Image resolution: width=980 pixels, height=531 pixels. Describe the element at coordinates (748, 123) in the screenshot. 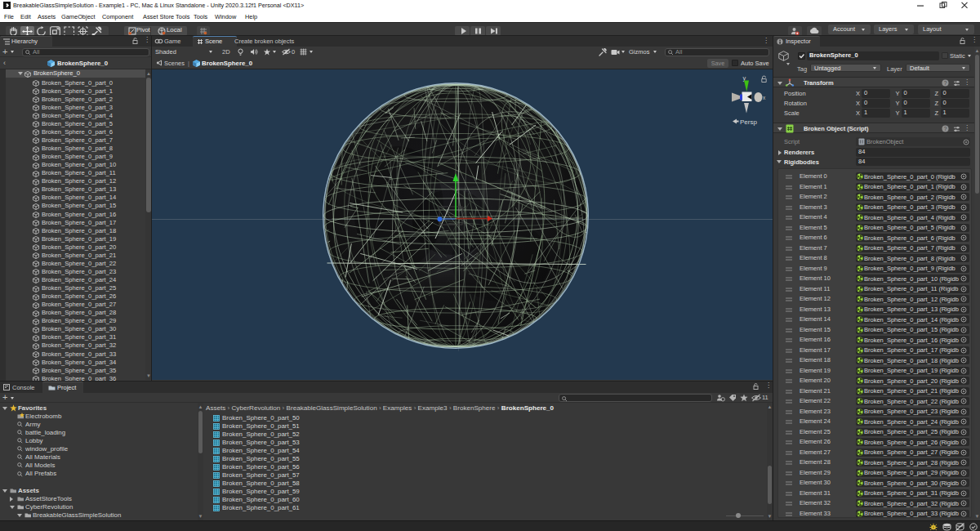

I see `svg-text: Persp` at that location.